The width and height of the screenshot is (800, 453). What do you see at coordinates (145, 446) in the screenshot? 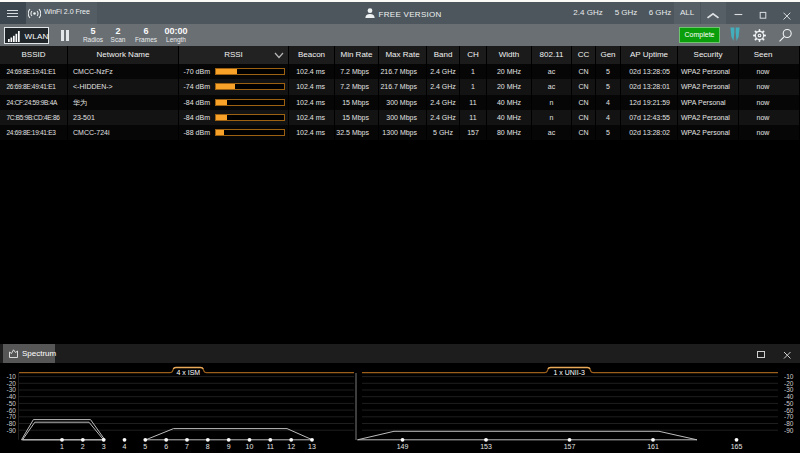
I see `svg-text: 5` at bounding box center [145, 446].